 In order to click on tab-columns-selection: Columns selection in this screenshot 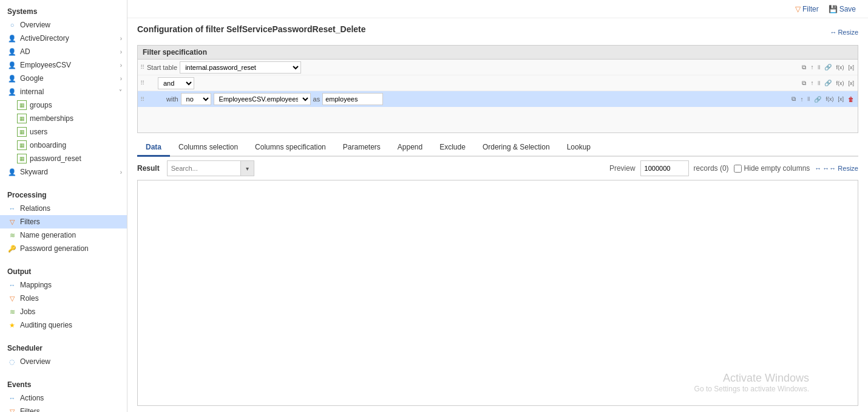, I will do `click(208, 148)`.